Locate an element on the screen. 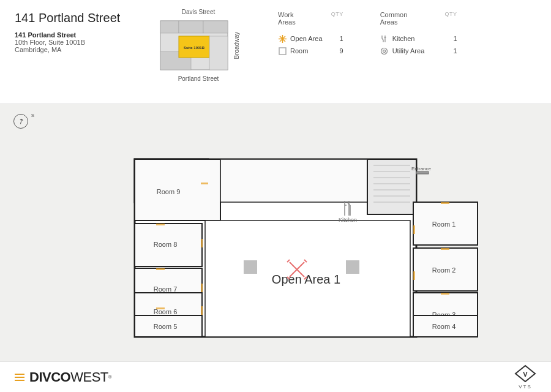  svg-text: Room 4 is located at coordinates (444, 326).